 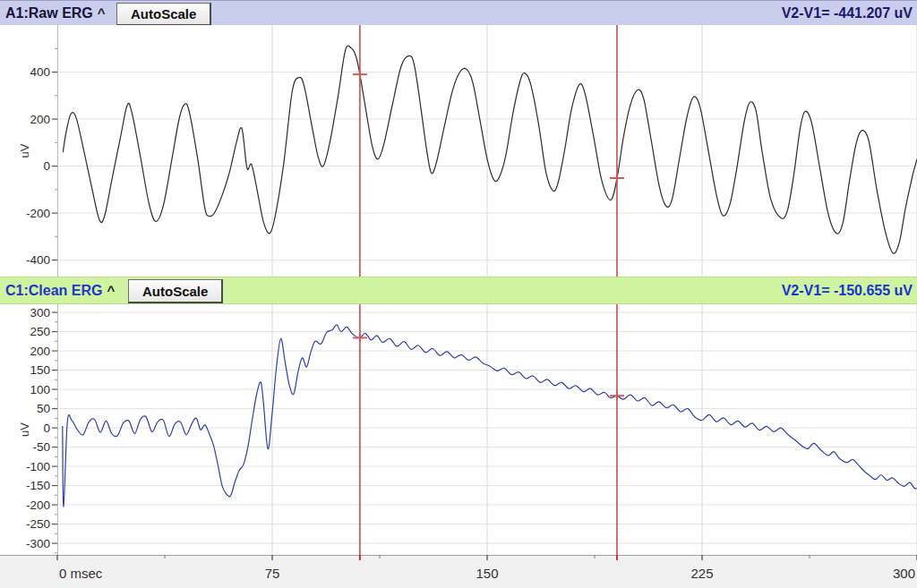 I want to click on y-tick-label: 100, so click(x=39, y=390).